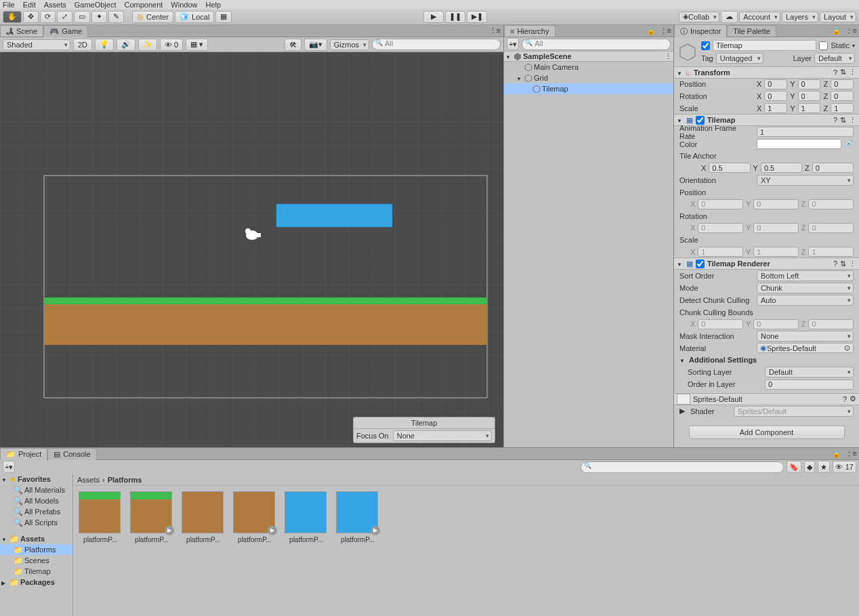 This screenshot has height=616, width=859. I want to click on transform-tool: ✦, so click(99, 17).